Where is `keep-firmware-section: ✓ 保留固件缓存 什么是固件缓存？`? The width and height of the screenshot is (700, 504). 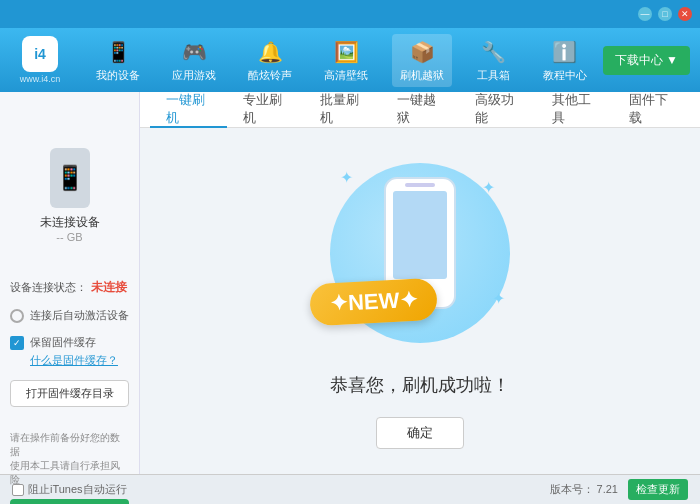
keep-firmware-section: ✓ 保留固件缓存 什么是固件缓存？ is located at coordinates (70, 352).